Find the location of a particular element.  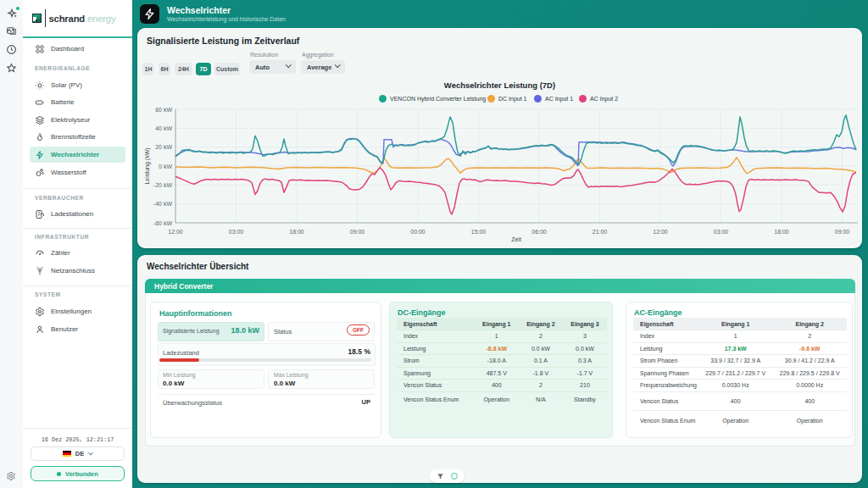

svg-text: 00:00 is located at coordinates (418, 232).